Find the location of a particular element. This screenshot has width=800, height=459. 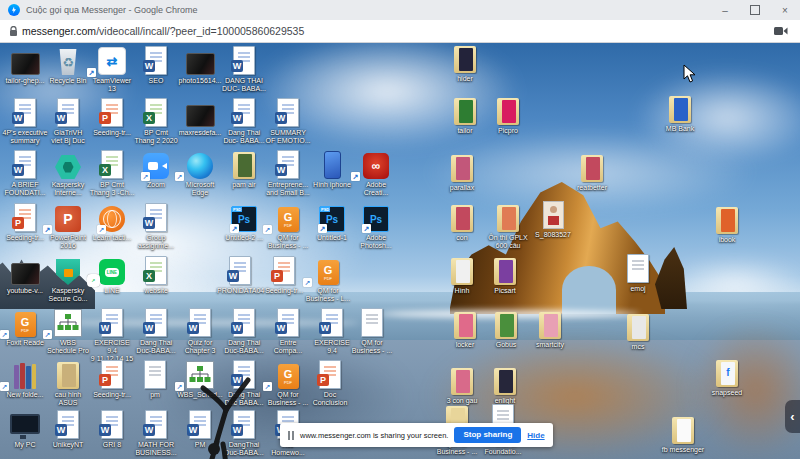

desktop-icon: XBP Cmt Thang 3 -Ch... is located at coordinates (112, 174).